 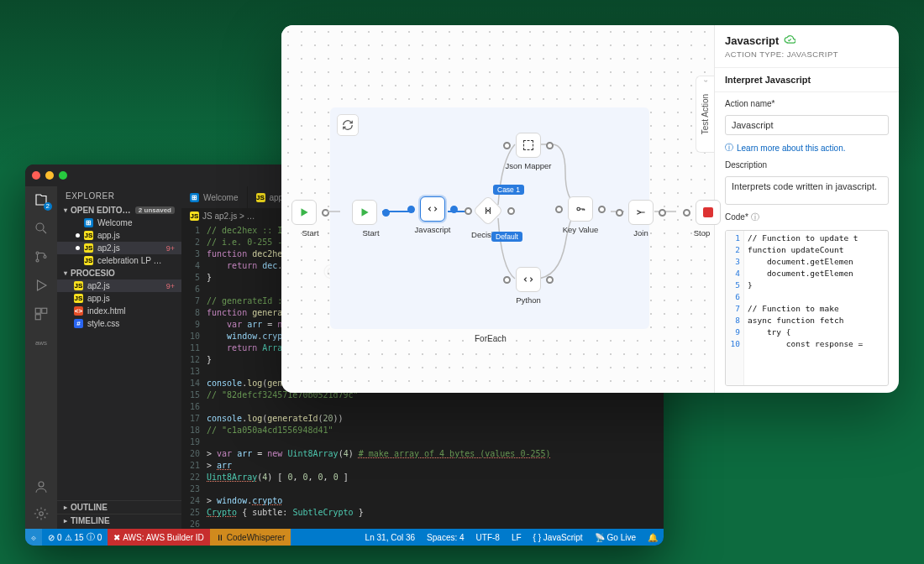 What do you see at coordinates (41, 514) in the screenshot?
I see `gear-icon` at bounding box center [41, 514].